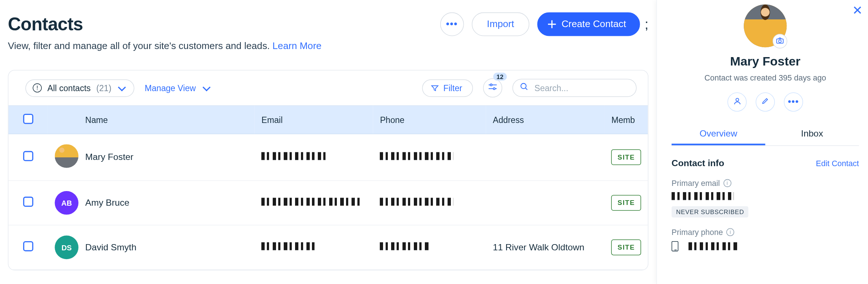 The image size is (868, 284). What do you see at coordinates (765, 183) in the screenshot?
I see `primary-email-label: Primary email i` at bounding box center [765, 183].